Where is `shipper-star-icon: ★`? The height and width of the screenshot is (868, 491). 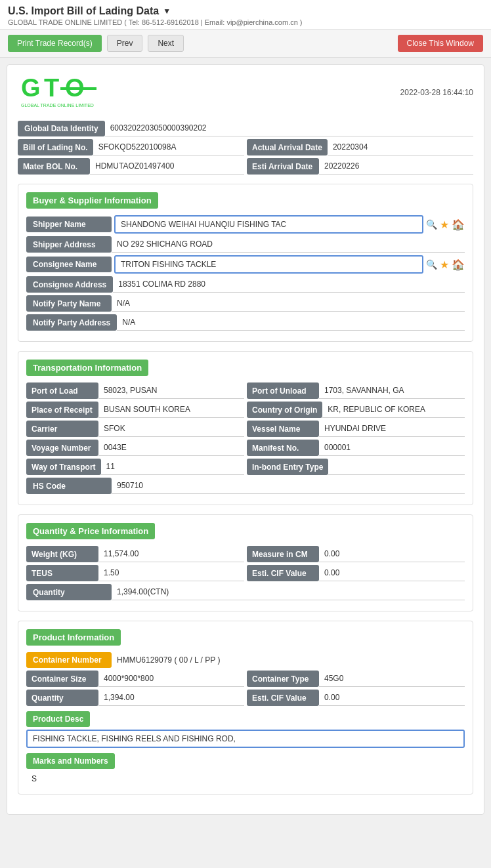 shipper-star-icon: ★ is located at coordinates (444, 224).